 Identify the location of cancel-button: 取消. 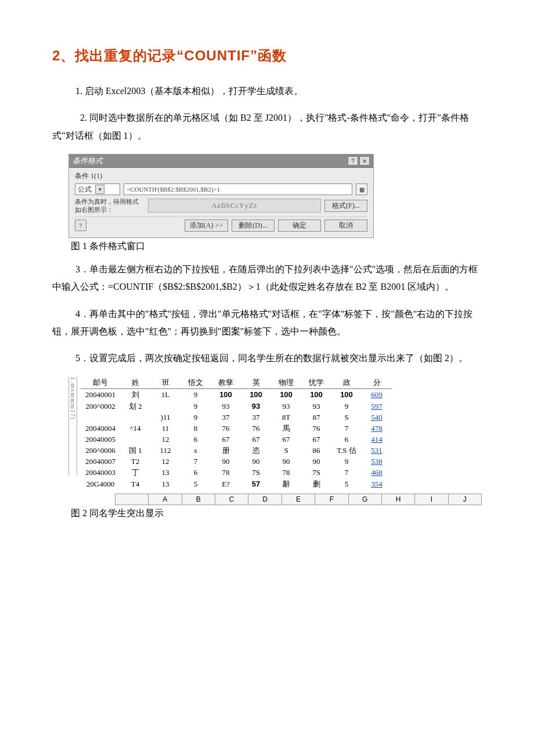
(346, 225).